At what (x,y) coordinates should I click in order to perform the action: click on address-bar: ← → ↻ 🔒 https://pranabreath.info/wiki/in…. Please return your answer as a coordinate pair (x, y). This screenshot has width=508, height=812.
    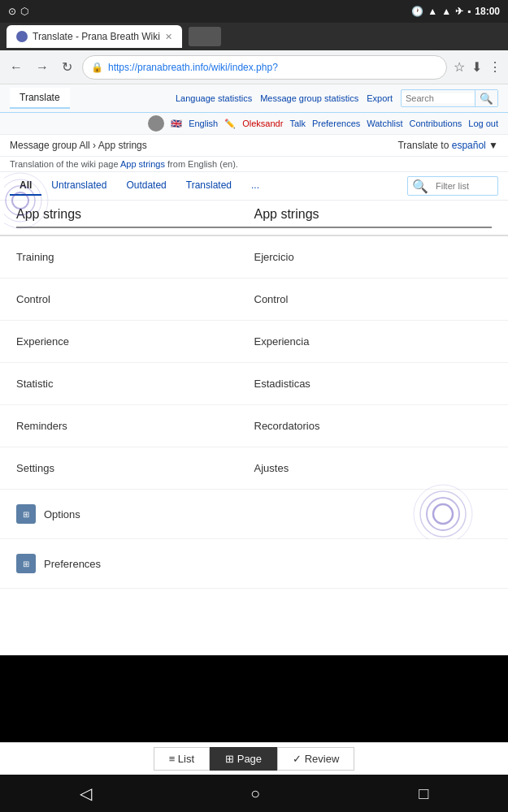
    Looking at the image, I should click on (254, 67).